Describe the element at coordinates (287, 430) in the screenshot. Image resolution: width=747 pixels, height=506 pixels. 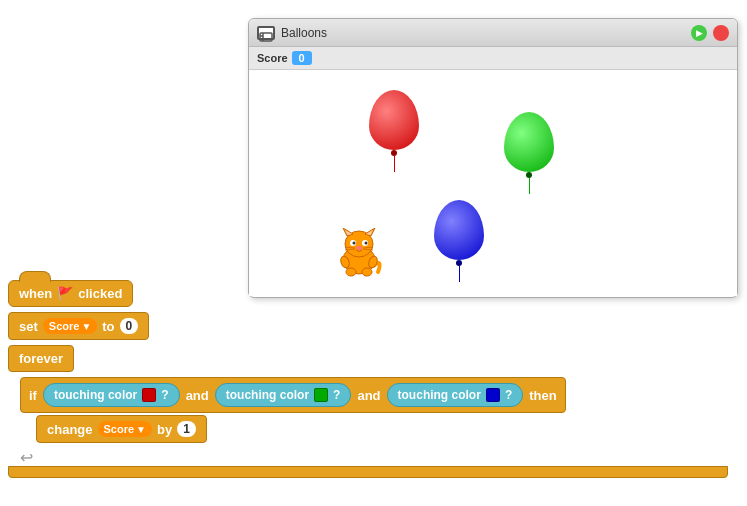
I see `change-score-row: change Score ▼ by 1` at that location.